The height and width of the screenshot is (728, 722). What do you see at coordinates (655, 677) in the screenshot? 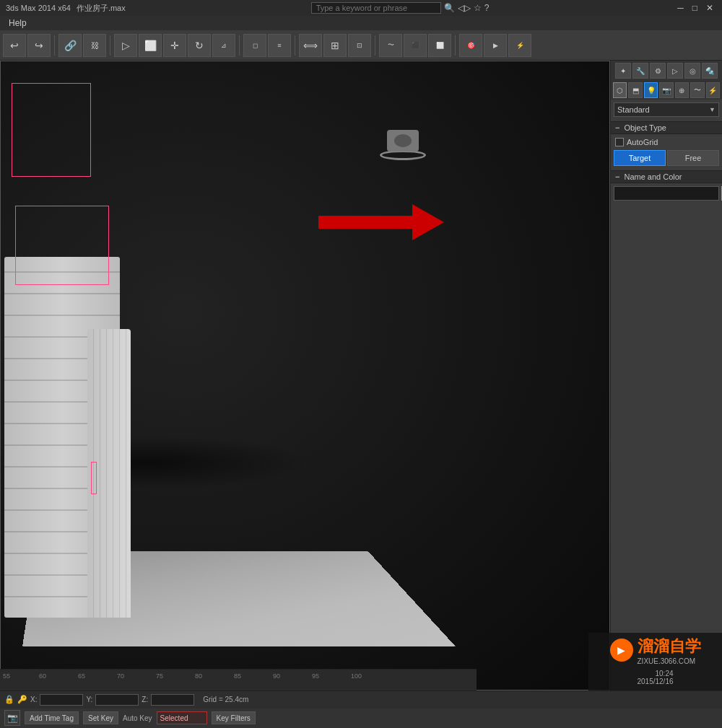
I see `watermark-time-date: 10:24 2015/12/16` at bounding box center [655, 677].